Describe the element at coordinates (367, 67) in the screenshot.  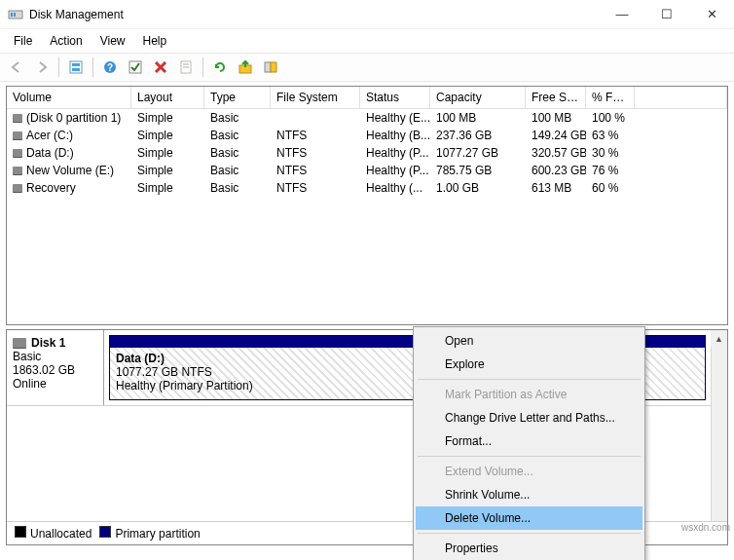
I see `toolbar: ?` at that location.